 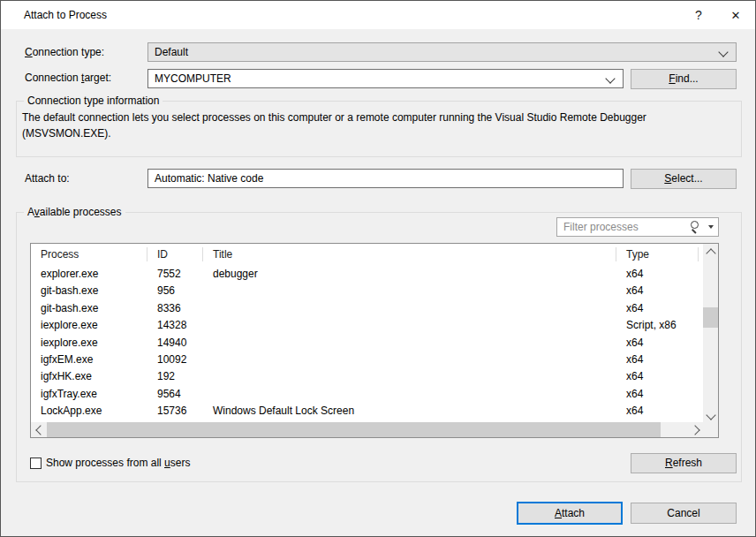 I want to click on cell-id: 956, so click(x=175, y=290).